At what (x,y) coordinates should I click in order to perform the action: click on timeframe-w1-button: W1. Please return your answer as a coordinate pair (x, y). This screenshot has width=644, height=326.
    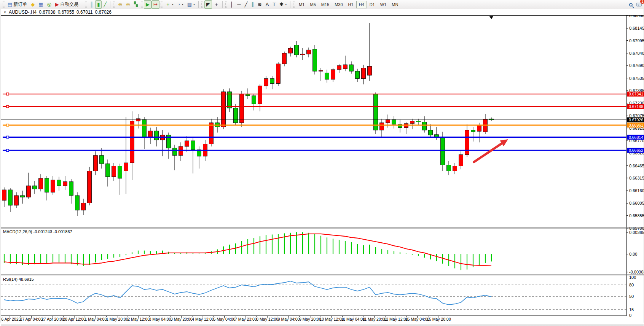
    Looking at the image, I should click on (384, 5).